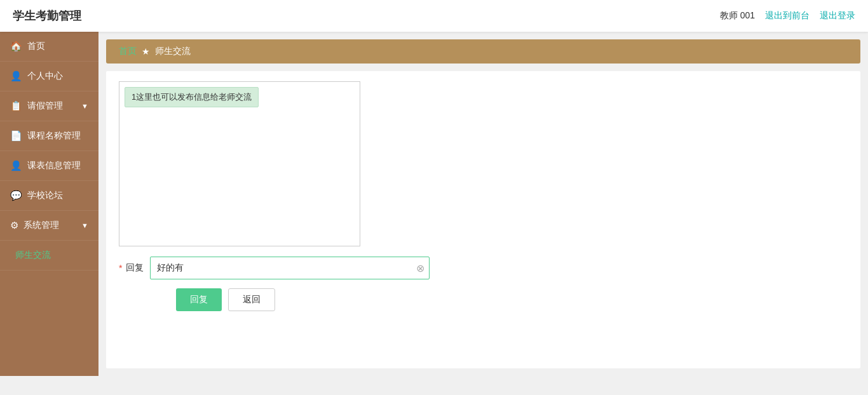 The height and width of the screenshot is (395, 868). What do you see at coordinates (483, 268) in the screenshot?
I see `reply-form-row: * 回复 ⊗` at bounding box center [483, 268].